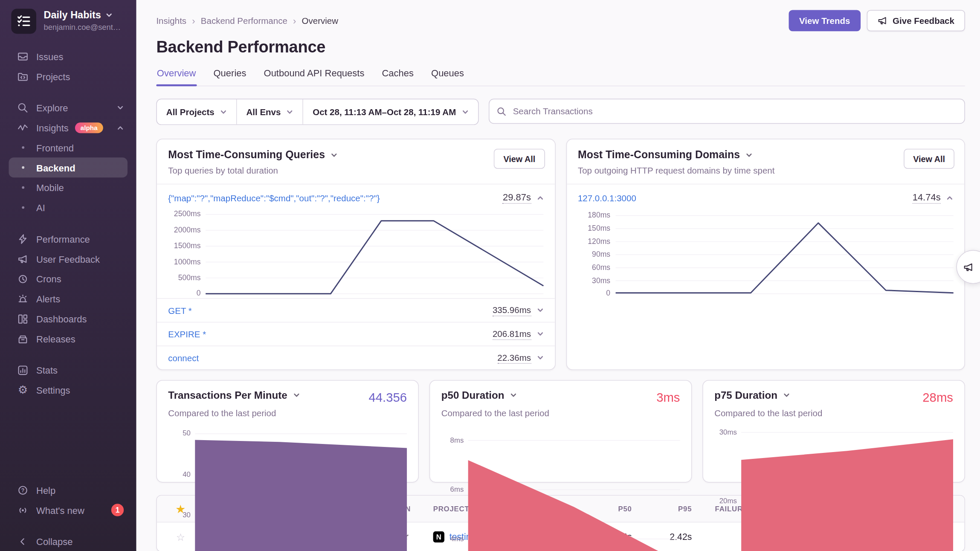  What do you see at coordinates (752, 396) in the screenshot?
I see `metric-title-dropdown: p75 Duration` at bounding box center [752, 396].